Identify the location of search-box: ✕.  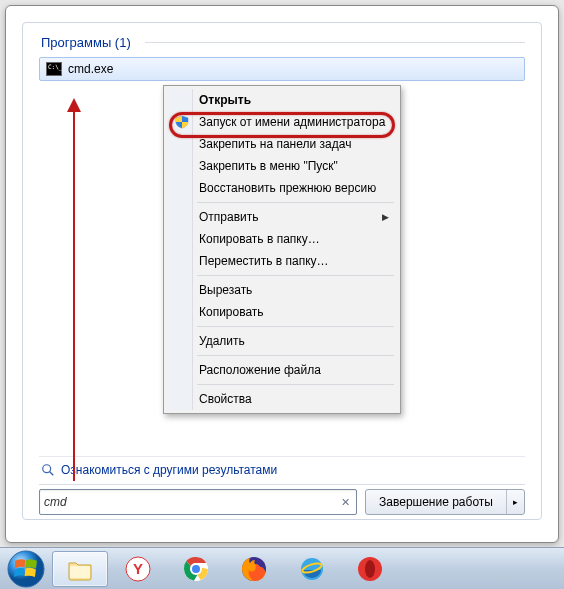
(198, 502).